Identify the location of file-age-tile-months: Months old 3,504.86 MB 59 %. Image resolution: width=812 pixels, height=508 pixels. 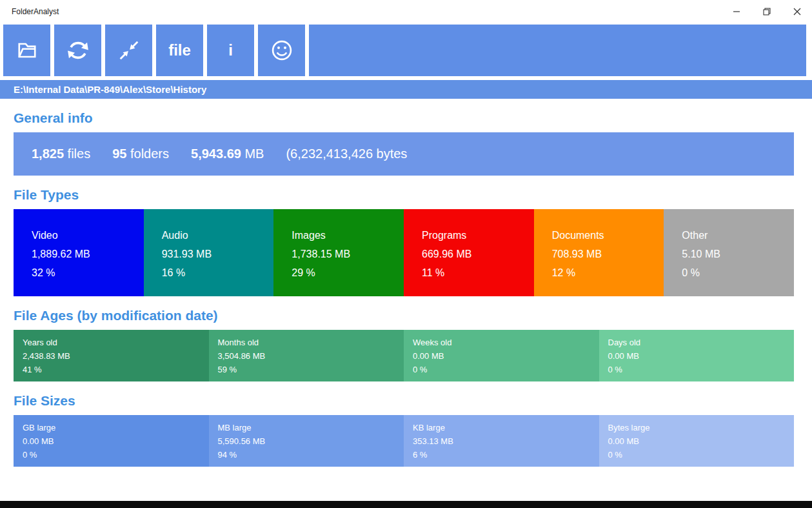
(307, 356).